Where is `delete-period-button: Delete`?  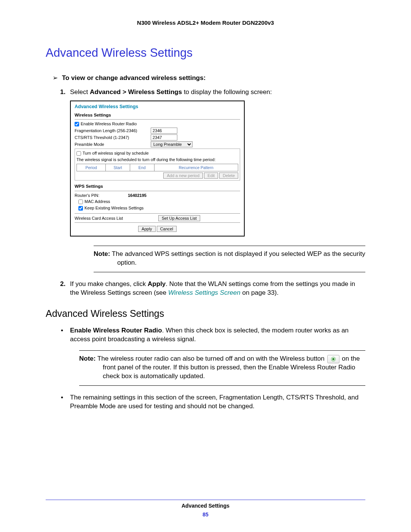 delete-period-button: Delete is located at coordinates (229, 176).